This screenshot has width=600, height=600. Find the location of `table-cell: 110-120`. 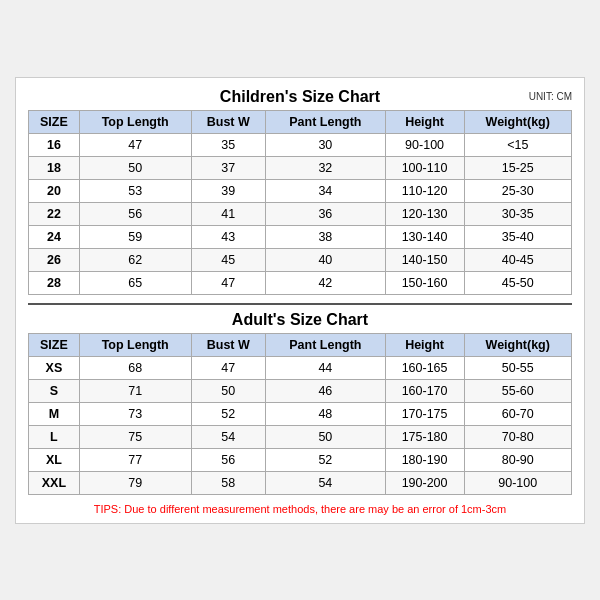

table-cell: 110-120 is located at coordinates (424, 190).